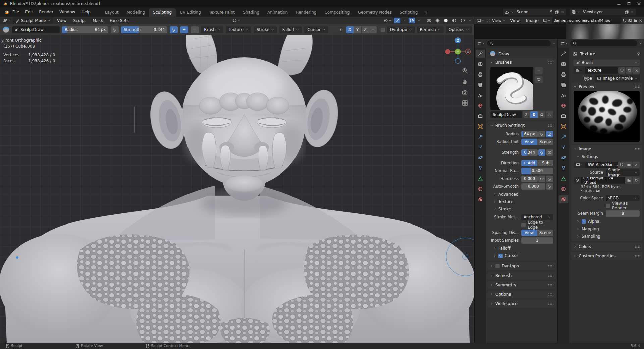 The width and height of the screenshot is (644, 349). What do you see at coordinates (564, 116) in the screenshot?
I see `tab-collection` at bounding box center [564, 116].